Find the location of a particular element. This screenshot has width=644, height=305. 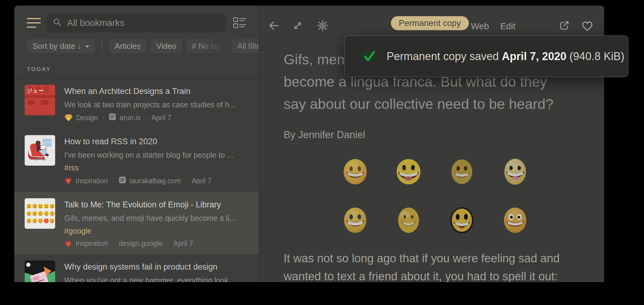

toast-message-date: April 7, 2020 is located at coordinates (534, 56).